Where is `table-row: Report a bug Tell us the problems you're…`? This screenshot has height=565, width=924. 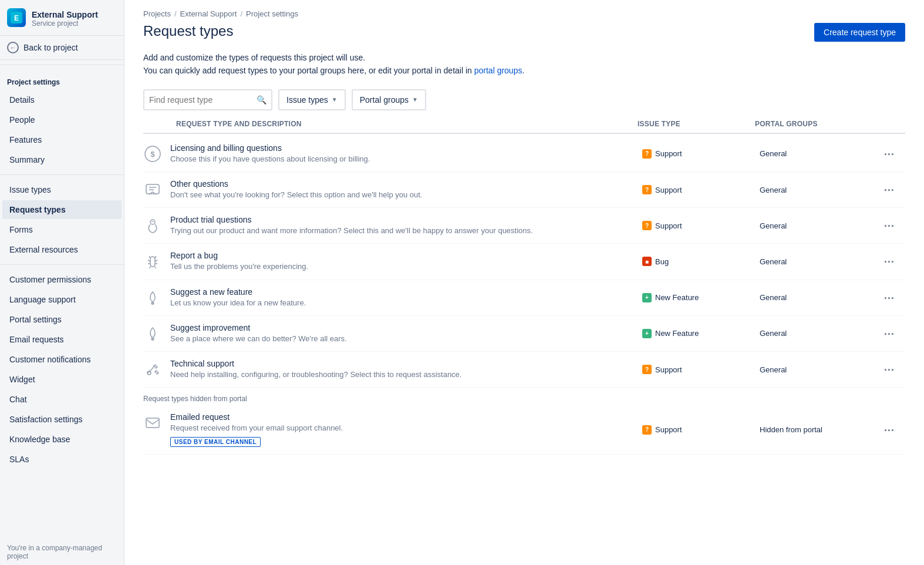 table-row: Report a bug Tell us the problems you're… is located at coordinates (524, 262).